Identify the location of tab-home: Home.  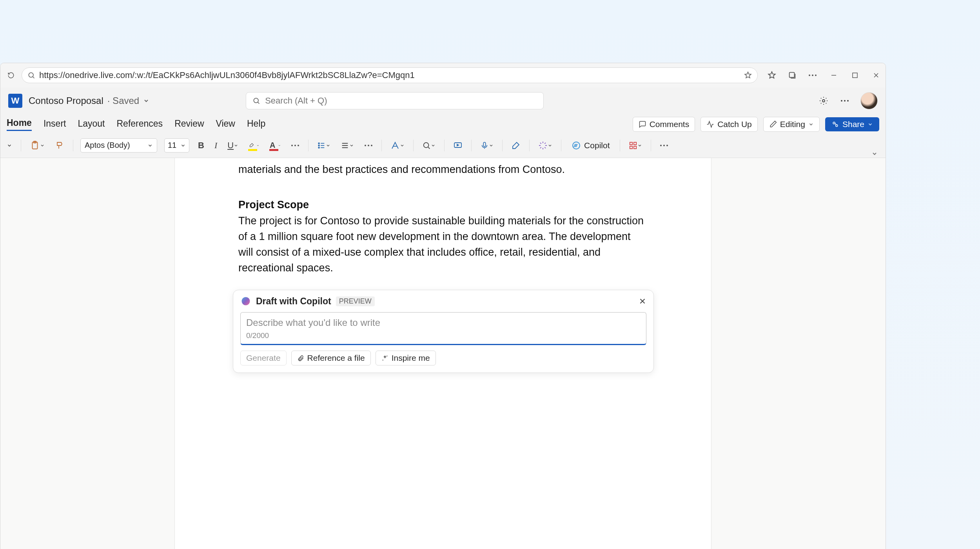
(19, 124).